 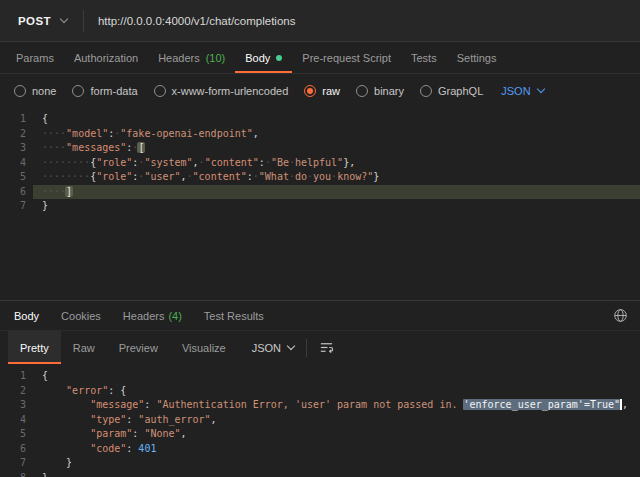 I want to click on line-content: ········{"role":·"system",·"content":·"B…, so click(x=336, y=164).